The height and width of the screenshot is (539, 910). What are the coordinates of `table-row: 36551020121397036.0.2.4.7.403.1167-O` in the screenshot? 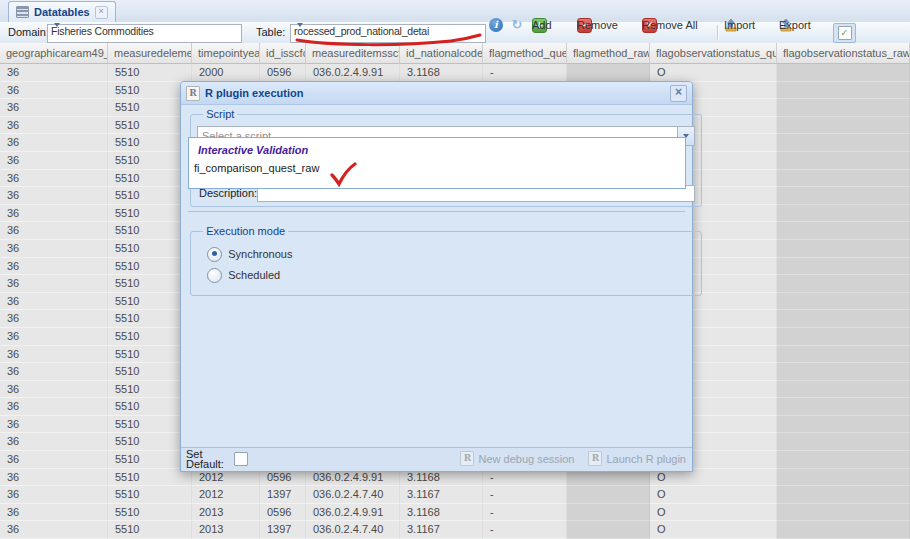 It's located at (455, 495).